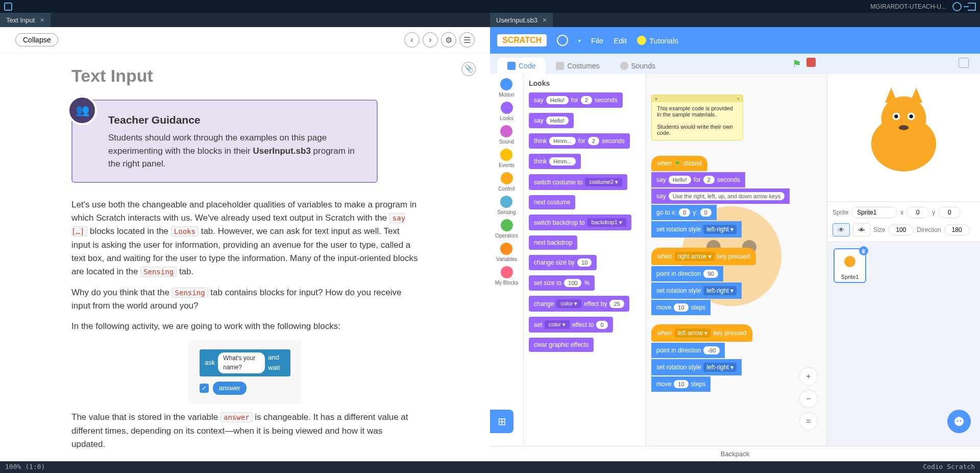 The height and width of the screenshot is (473, 980). What do you see at coordinates (522, 66) in the screenshot?
I see `tab-code: Code` at bounding box center [522, 66].